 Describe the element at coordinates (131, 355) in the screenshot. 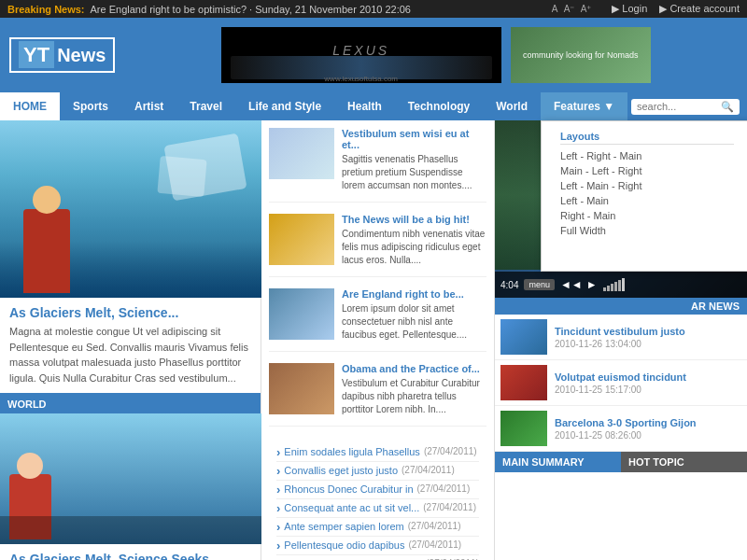

I see `main-article-body: Magna at molestie congue Ut vel adipisci…` at that location.